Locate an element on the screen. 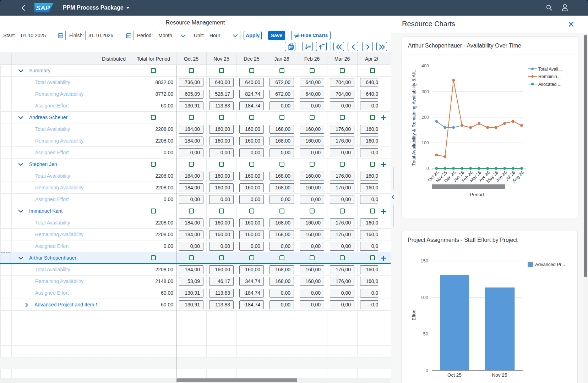  svg-text: 200 is located at coordinates (425, 117).